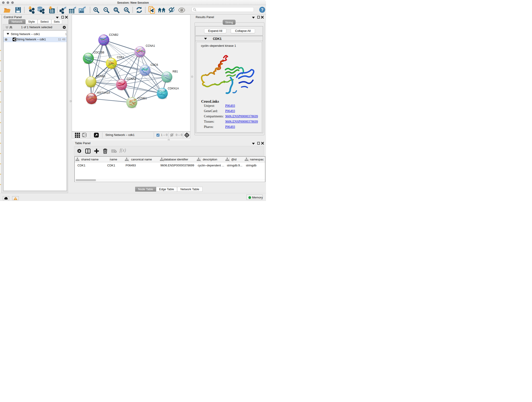 The height and width of the screenshot is (402, 532). What do you see at coordinates (175, 72) in the screenshot?
I see `svg-text: RB1` at bounding box center [175, 72].